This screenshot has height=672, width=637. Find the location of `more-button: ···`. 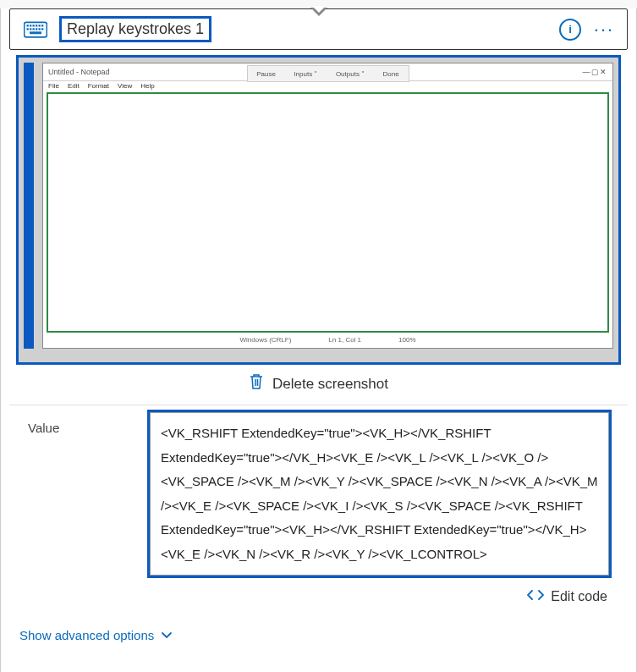

more-button: ··· is located at coordinates (604, 30).